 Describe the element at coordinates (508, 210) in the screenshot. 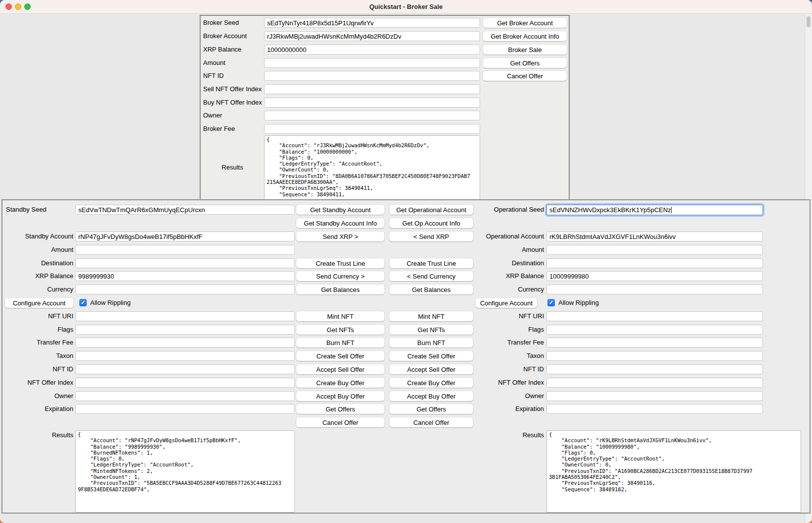

I see `operational-seed-label: Operational Seed` at that location.